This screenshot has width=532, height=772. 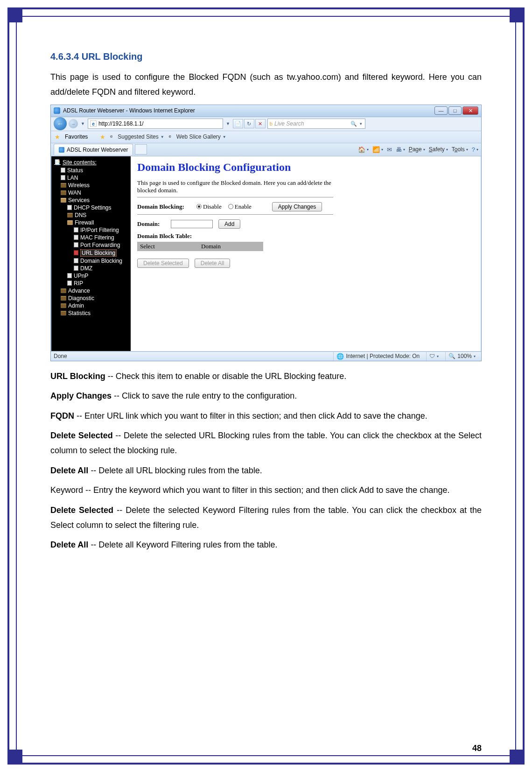 What do you see at coordinates (70, 223) in the screenshot?
I see `folder-open-icon` at bounding box center [70, 223].